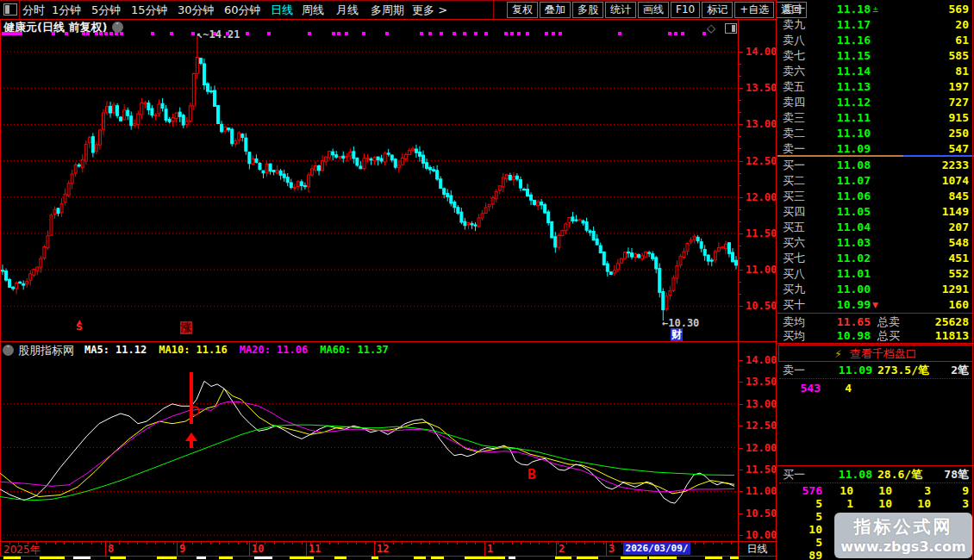 The height and width of the screenshot is (560, 974). Describe the element at coordinates (186, 327) in the screenshot. I see `zhang-badge: 涨` at that location.